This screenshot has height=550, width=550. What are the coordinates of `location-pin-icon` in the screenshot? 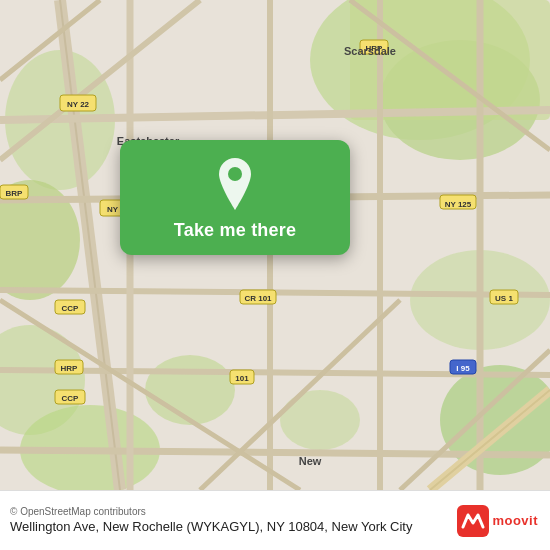 It's located at (235, 184).